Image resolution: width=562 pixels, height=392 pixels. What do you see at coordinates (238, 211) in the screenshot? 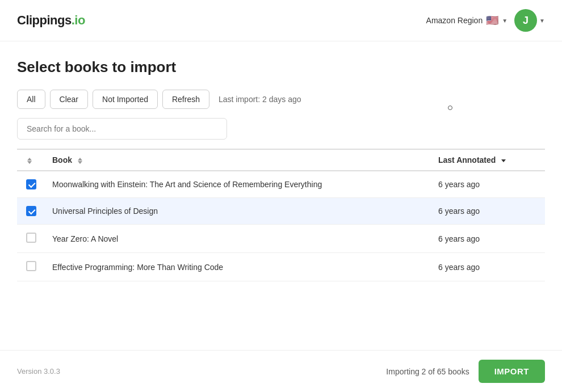
I see `row-2-title: Universal Principles of Design` at bounding box center [238, 211].